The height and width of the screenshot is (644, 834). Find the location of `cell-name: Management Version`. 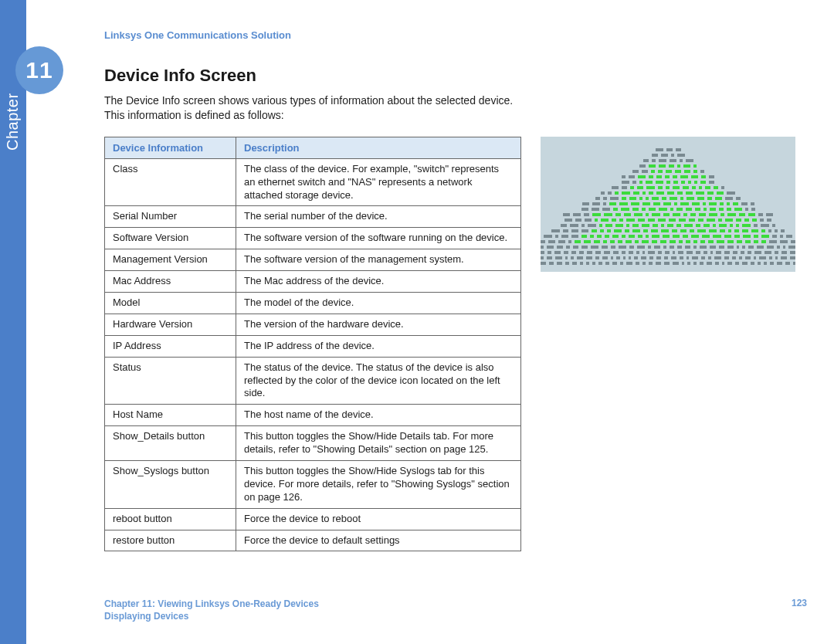

cell-name: Management Version is located at coordinates (171, 260).